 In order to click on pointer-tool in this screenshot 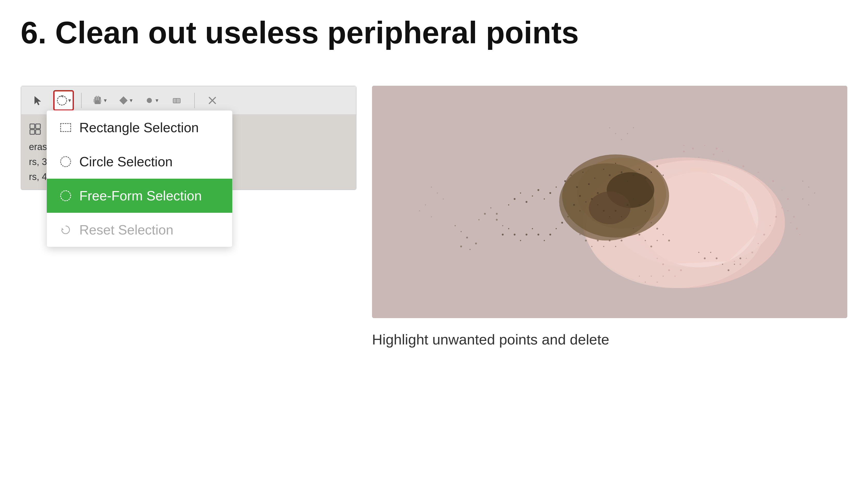, I will do `click(38, 100)`.